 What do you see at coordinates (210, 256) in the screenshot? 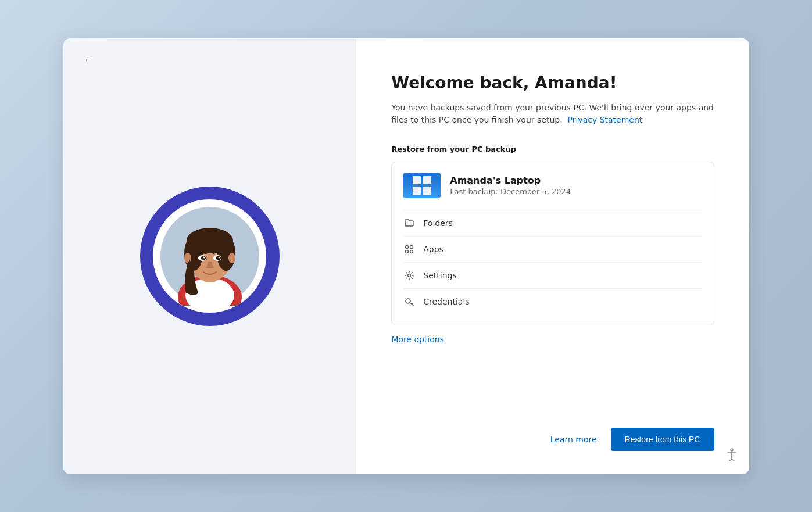
I see `avatar-ring` at bounding box center [210, 256].